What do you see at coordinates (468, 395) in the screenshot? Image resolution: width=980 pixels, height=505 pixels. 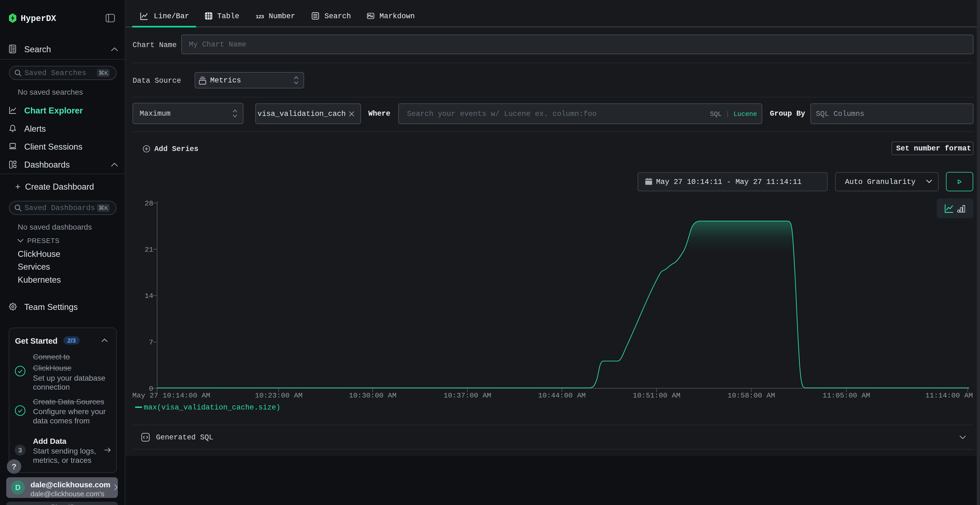 I see `svg-text: 10:37:00 AM` at bounding box center [468, 395].